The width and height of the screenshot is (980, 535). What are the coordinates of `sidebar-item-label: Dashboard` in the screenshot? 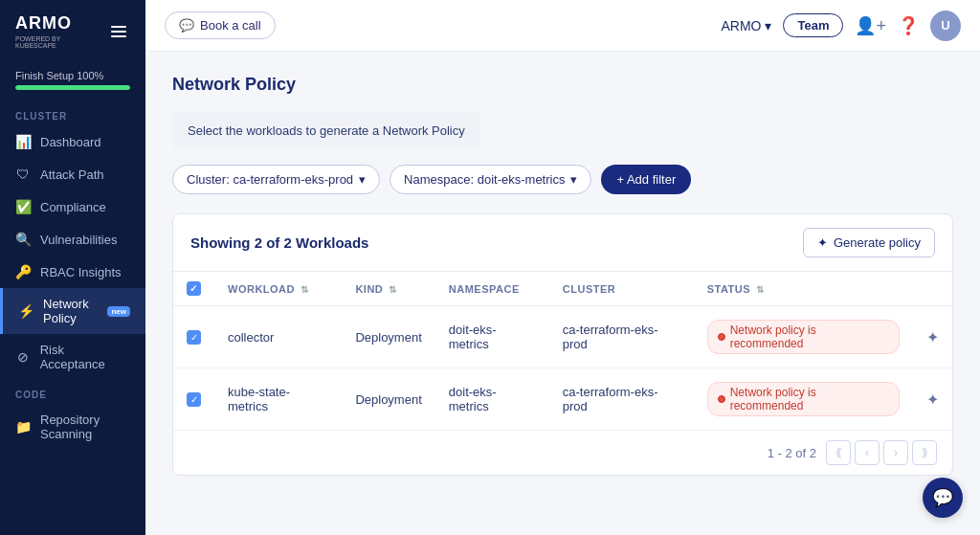 It's located at (71, 142).